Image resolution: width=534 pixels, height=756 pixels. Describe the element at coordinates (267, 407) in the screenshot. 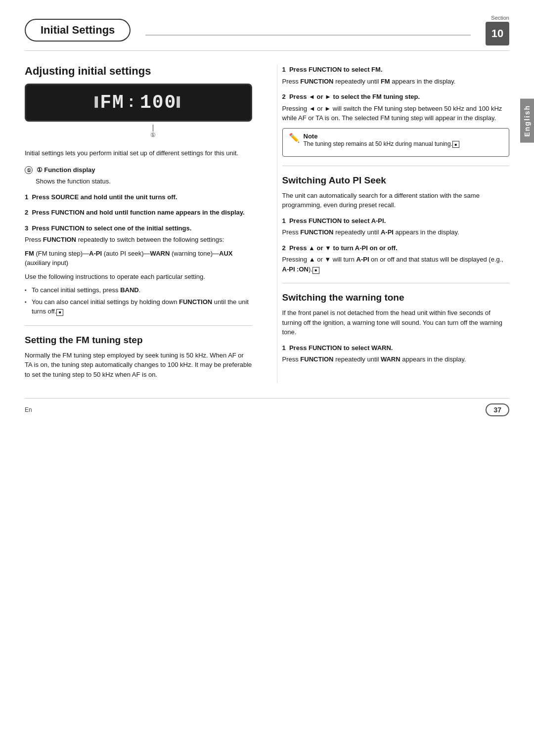

I see `footer: En 37` at that location.